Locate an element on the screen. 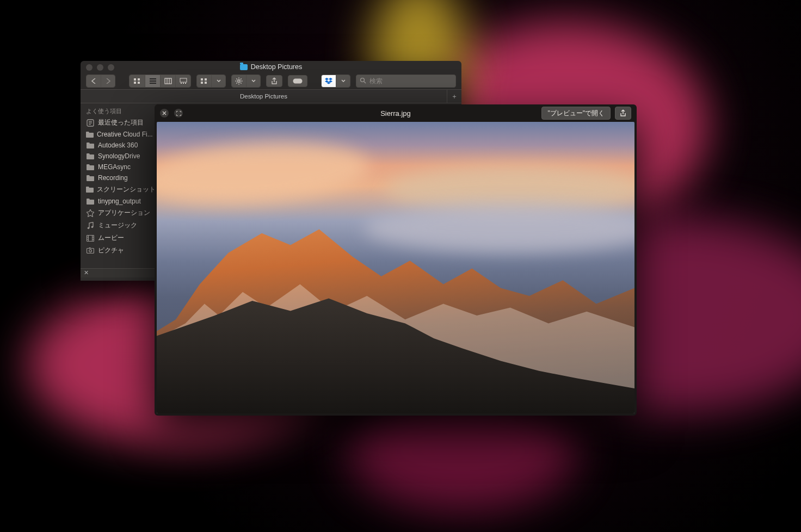 The height and width of the screenshot is (532, 801). minimize-button is located at coordinates (100, 67).